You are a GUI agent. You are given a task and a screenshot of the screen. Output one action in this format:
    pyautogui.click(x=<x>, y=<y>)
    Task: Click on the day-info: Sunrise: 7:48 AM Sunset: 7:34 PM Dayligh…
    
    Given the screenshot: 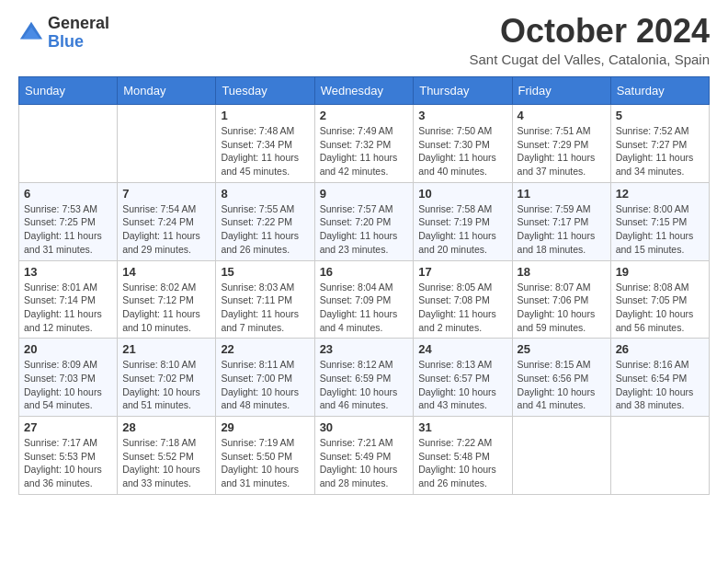 What is the action you would take?
    pyautogui.click(x=265, y=151)
    